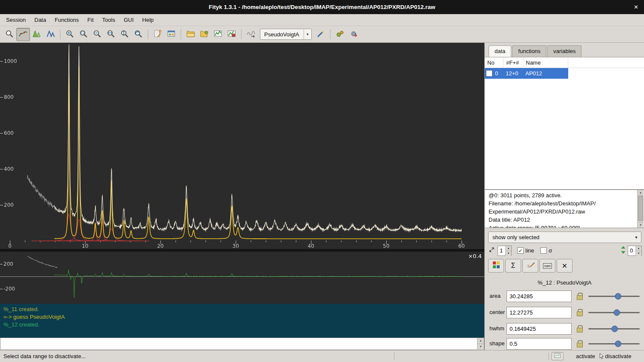 This screenshot has width=644, height=362. Describe the element at coordinates (504, 251) in the screenshot. I see `point-size-spinner: ▲▼` at that location.